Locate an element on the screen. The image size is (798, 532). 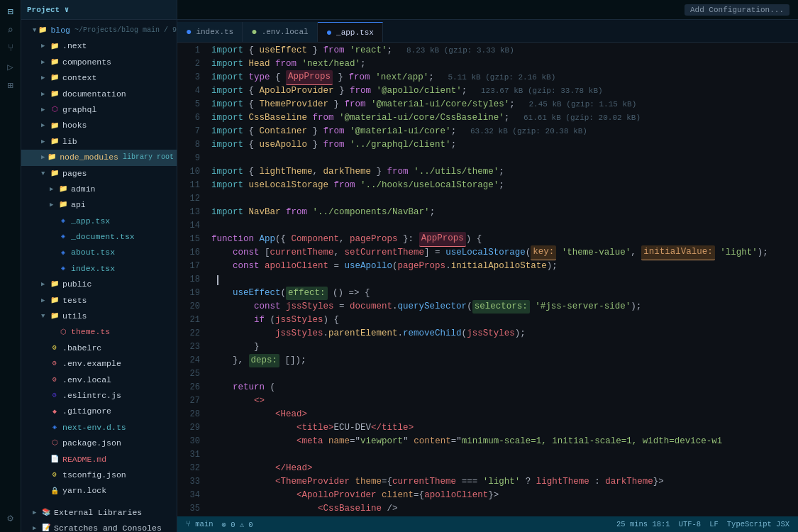
folder-node-modules-label: node_modules is located at coordinates (89, 157).